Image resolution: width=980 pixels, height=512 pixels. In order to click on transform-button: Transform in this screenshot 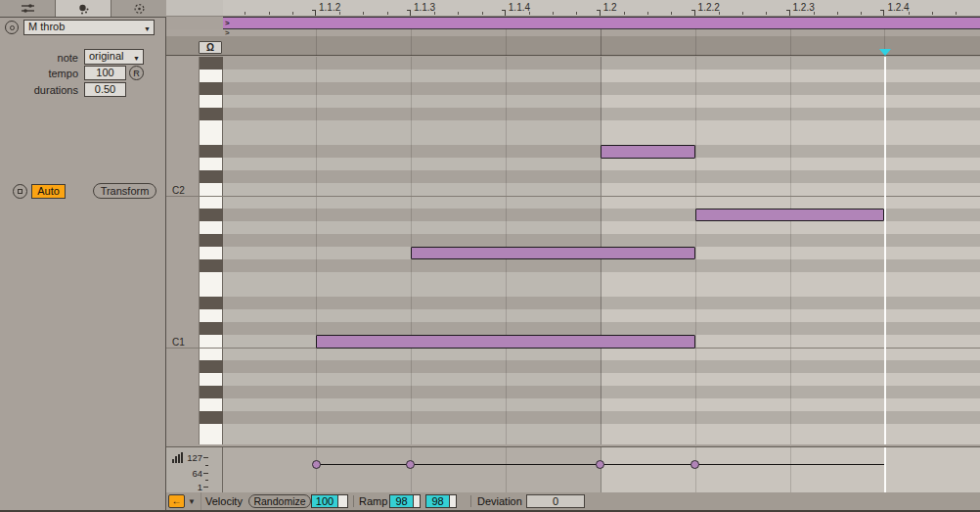, I will do `click(125, 191)`.